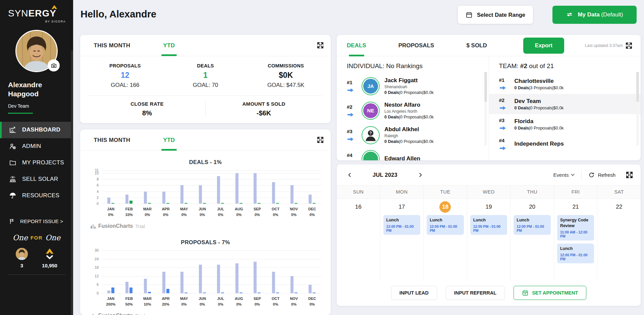 The height and width of the screenshot is (315, 644). What do you see at coordinates (544, 46) in the screenshot?
I see `export-button: Export` at bounding box center [544, 46].